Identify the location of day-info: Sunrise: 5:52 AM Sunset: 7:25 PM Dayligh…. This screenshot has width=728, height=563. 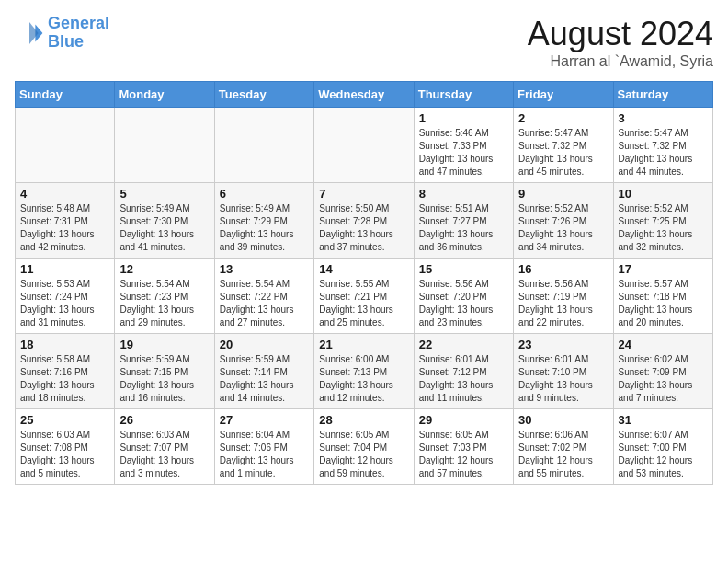
(664, 228).